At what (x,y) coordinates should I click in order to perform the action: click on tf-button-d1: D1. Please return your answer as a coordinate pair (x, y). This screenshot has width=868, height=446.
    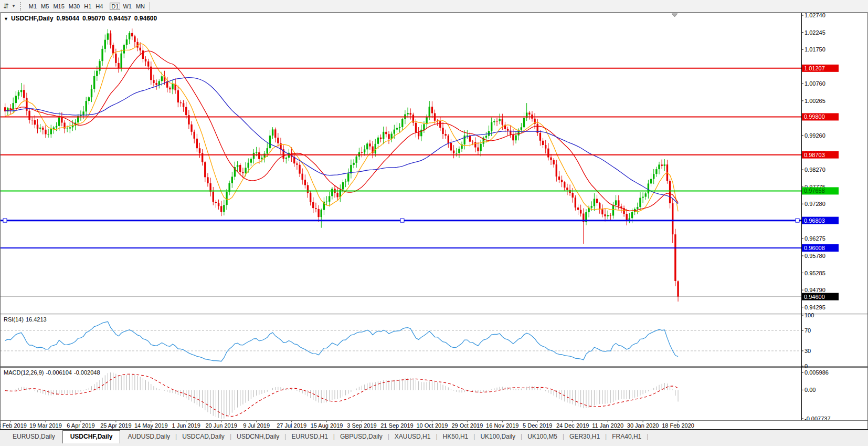
    Looking at the image, I should click on (115, 6).